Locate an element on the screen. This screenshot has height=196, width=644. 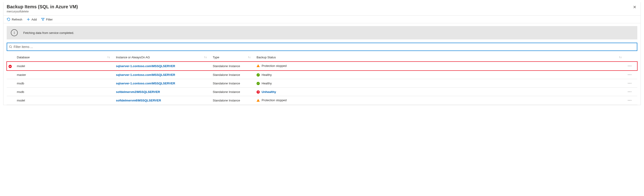
column-header-status: Backup Status ↑↓ is located at coordinates (440, 58).